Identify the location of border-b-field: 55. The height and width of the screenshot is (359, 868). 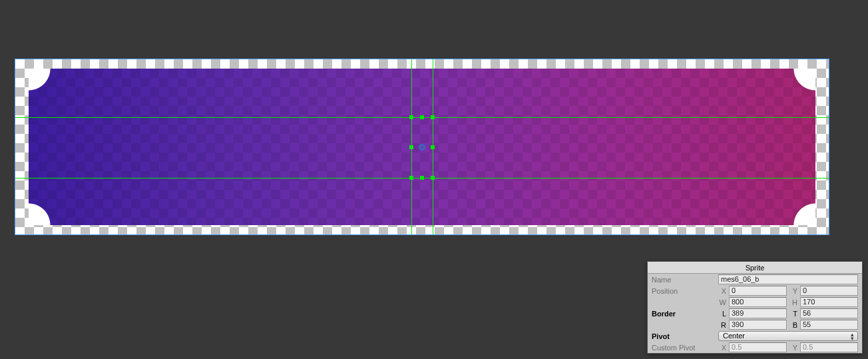
(829, 325).